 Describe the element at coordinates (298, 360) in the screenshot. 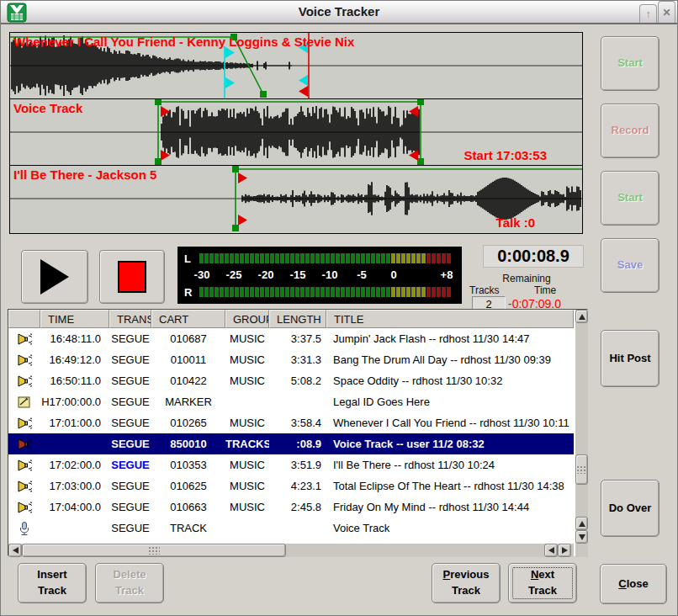

I see `cell-len: 3:31.3` at that location.